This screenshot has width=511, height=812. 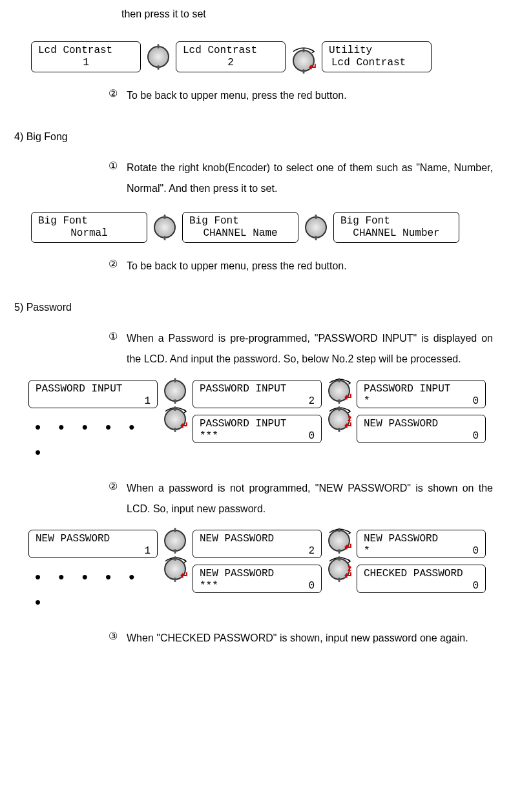 I want to click on sec4-step2: ② To be back to upper menu, press the re…, so click(x=301, y=266).